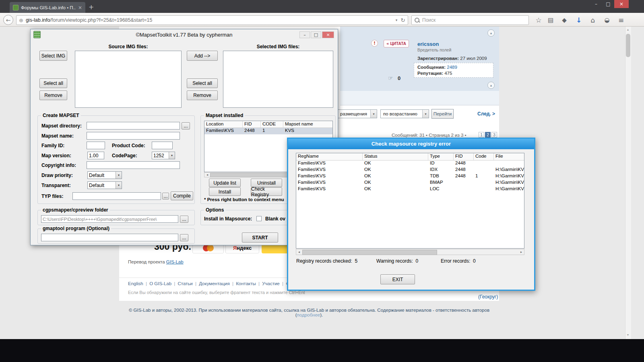 The image size is (644, 362). Describe the element at coordinates (96, 146) in the screenshot. I see `family-id-field` at that location.